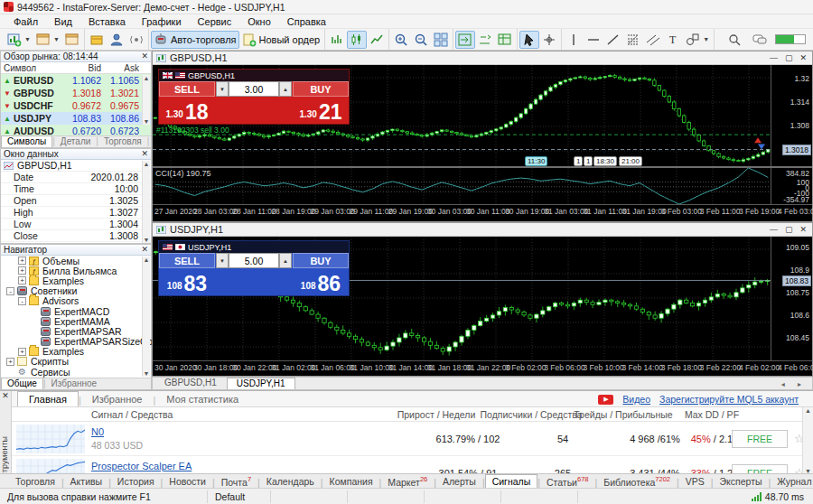 This screenshot has height=504, width=813. What do you see at coordinates (222, 89) in the screenshot?
I see `volume-down-button: ▼` at bounding box center [222, 89].